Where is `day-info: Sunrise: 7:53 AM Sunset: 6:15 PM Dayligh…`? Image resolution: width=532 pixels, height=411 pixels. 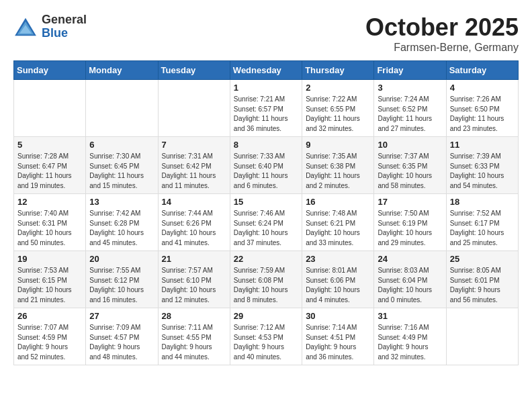
day-info: Sunrise: 7:53 AM Sunset: 6:15 PM Dayligh… is located at coordinates (50, 285).